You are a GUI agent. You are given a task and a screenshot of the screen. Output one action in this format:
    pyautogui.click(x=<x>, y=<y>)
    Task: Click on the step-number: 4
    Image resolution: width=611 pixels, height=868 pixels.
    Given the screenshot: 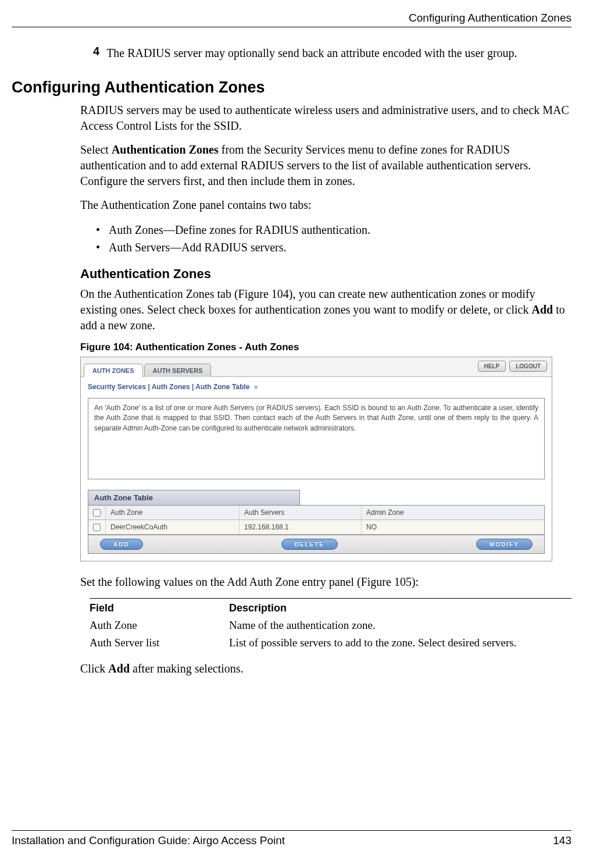 What is the action you would take?
    pyautogui.click(x=97, y=53)
    